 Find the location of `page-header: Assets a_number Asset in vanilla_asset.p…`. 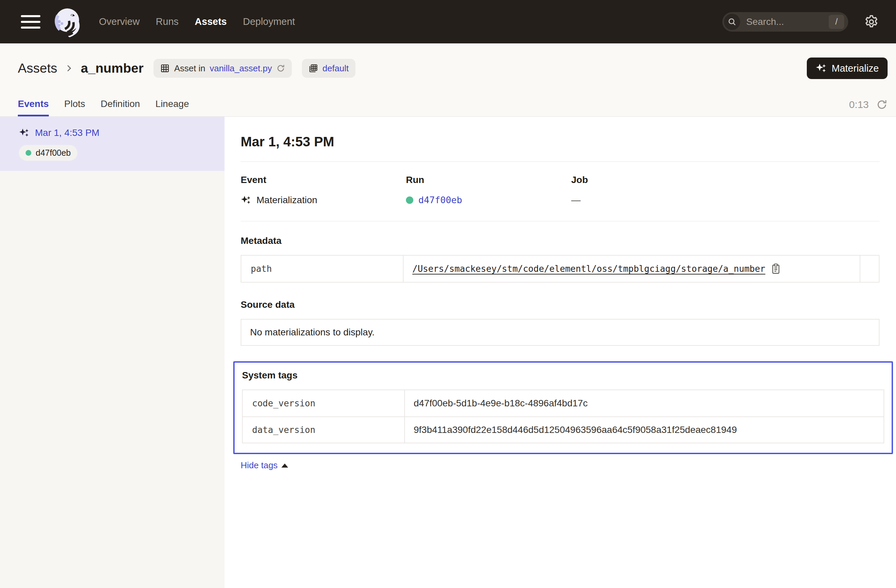

page-header: Assets a_number Asset in vanilla_asset.p… is located at coordinates (448, 80).